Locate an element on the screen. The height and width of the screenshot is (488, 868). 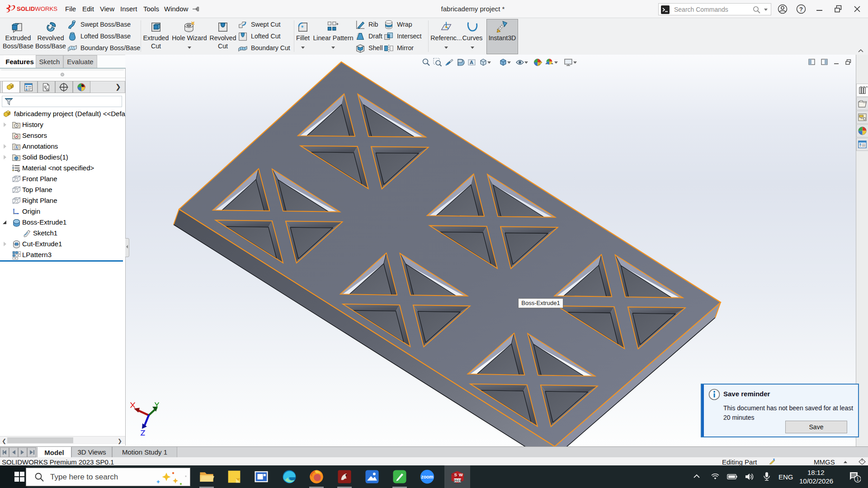
svg-text: W is located at coordinates (461, 475).